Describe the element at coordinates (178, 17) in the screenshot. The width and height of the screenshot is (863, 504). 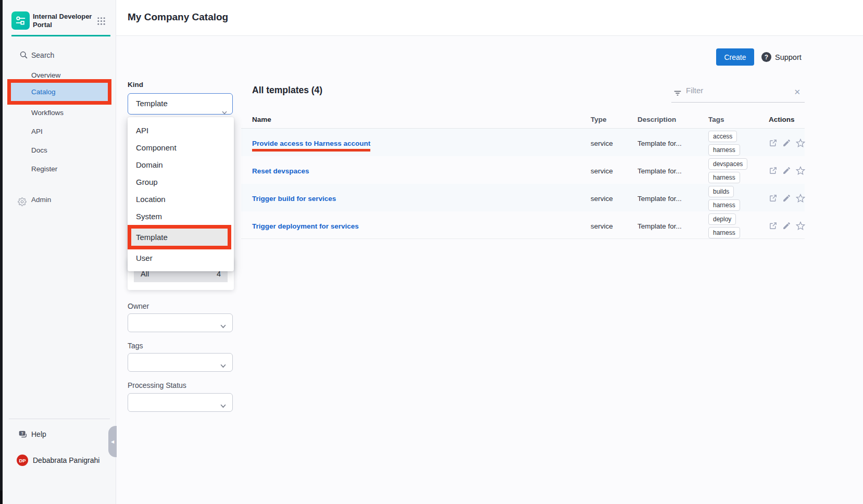
I see `page-title: My Company Catalog` at that location.